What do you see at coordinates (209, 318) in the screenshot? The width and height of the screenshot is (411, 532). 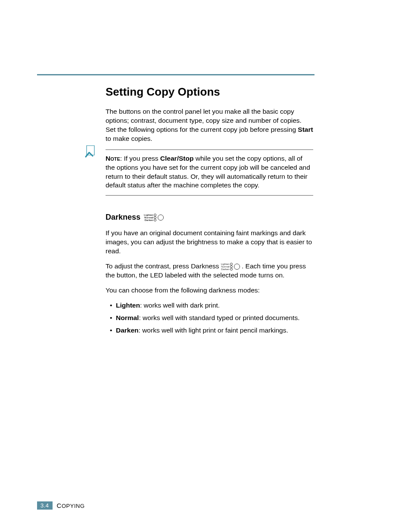 I see `darkness-modes-list: Lighten: works well with dark print. Nor…` at bounding box center [209, 318].